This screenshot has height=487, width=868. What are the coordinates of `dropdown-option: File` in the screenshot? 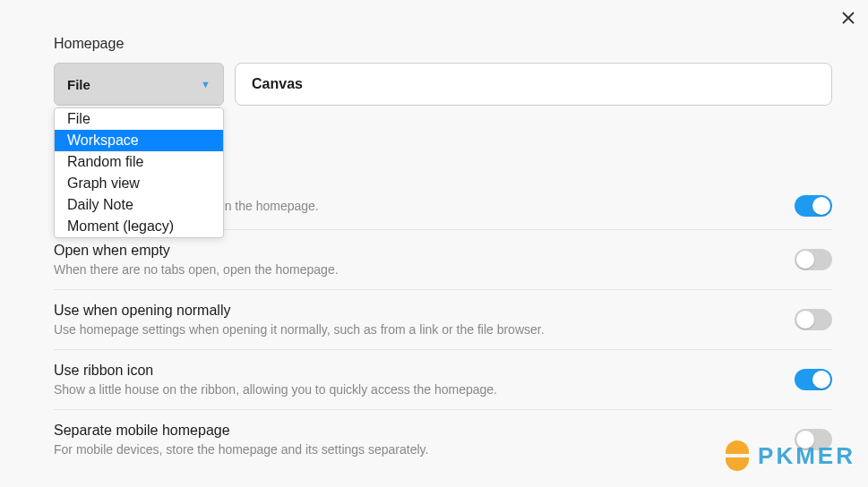 It's located at (139, 119).